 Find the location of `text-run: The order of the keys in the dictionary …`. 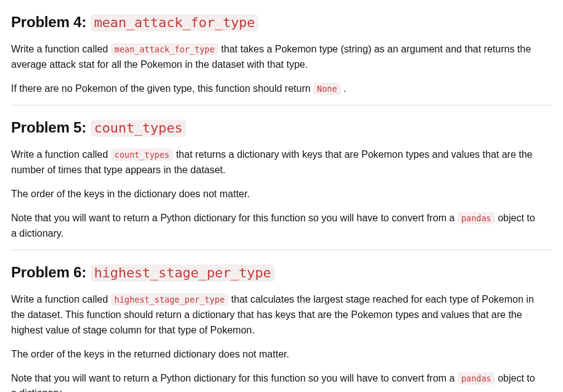

text-run: The order of the keys in the dictionary … is located at coordinates (131, 194).